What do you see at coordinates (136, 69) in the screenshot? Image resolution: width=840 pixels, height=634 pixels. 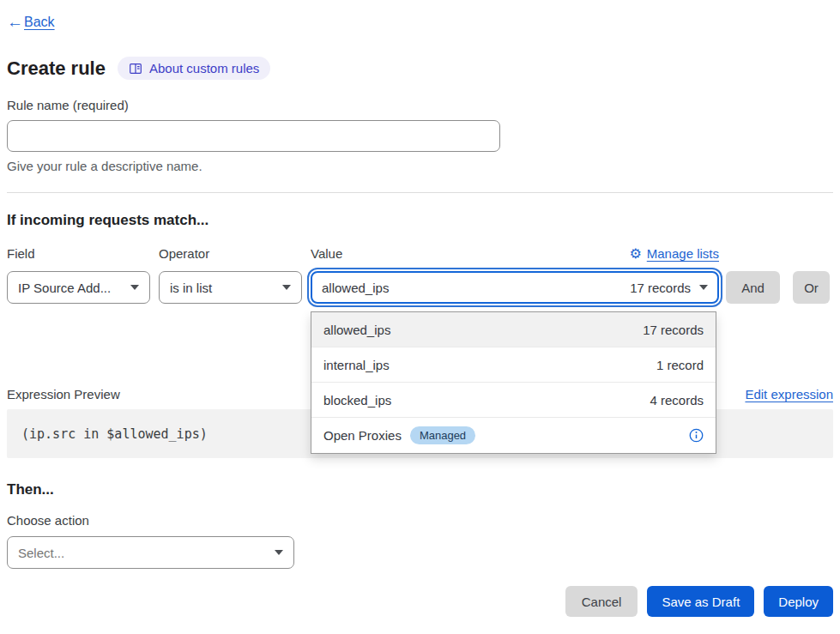 I see `book-icon` at bounding box center [136, 69].